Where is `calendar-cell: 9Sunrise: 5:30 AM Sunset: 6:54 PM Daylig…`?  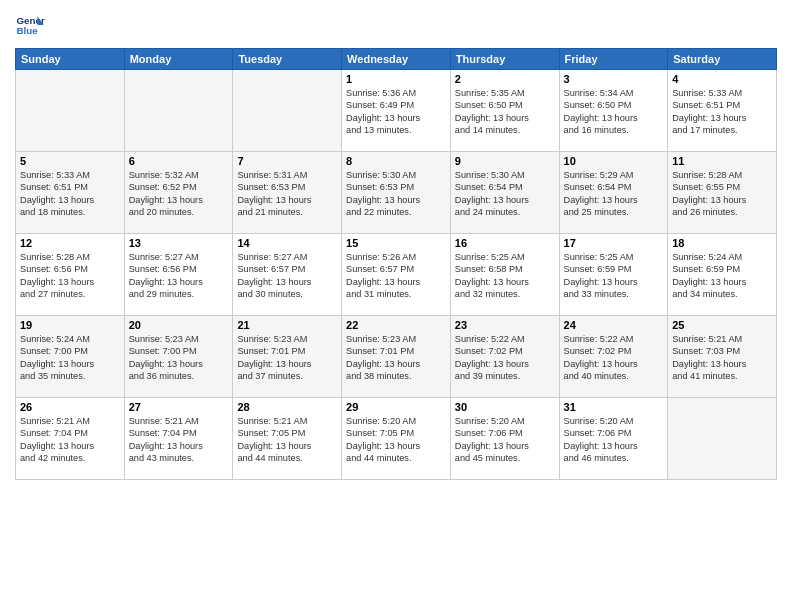
calendar-cell: 9Sunrise: 5:30 AM Sunset: 6:54 PM Daylig… is located at coordinates (504, 193).